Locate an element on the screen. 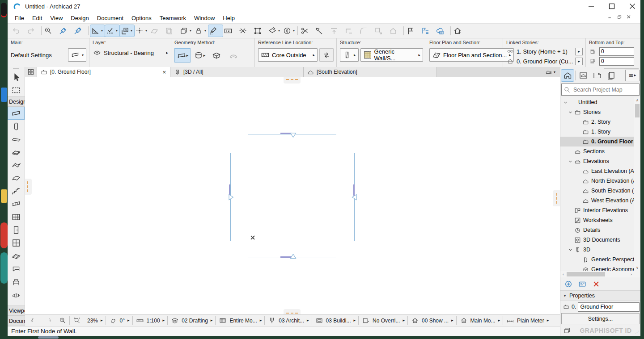  properties-header: ▾ Properties is located at coordinates (600, 296).